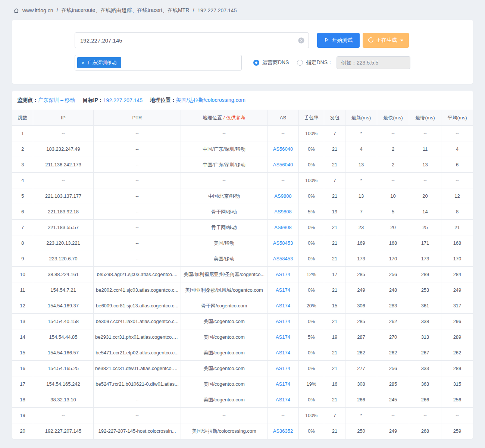  I want to click on trace-row: 11154.54.7.21be2002.ccr41.sjc03.atlas.co…, so click(243, 290).